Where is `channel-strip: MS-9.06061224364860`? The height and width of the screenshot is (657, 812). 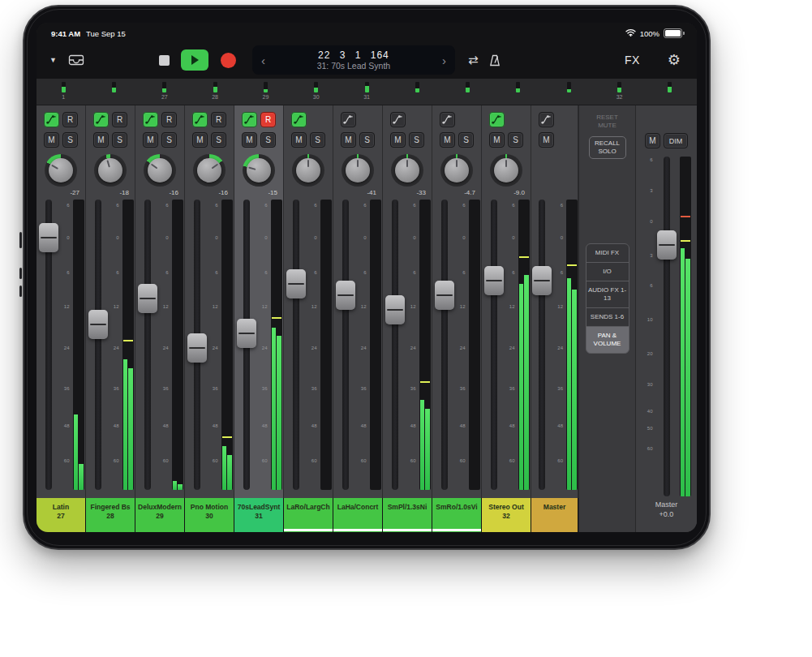
channel-strip: MS-9.06061224364860 is located at coordinates (506, 302).